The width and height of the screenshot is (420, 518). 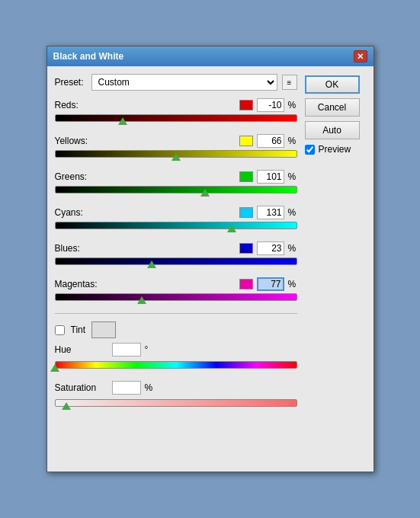 I want to click on channel-row-greens: Greens:%, so click(x=176, y=184).